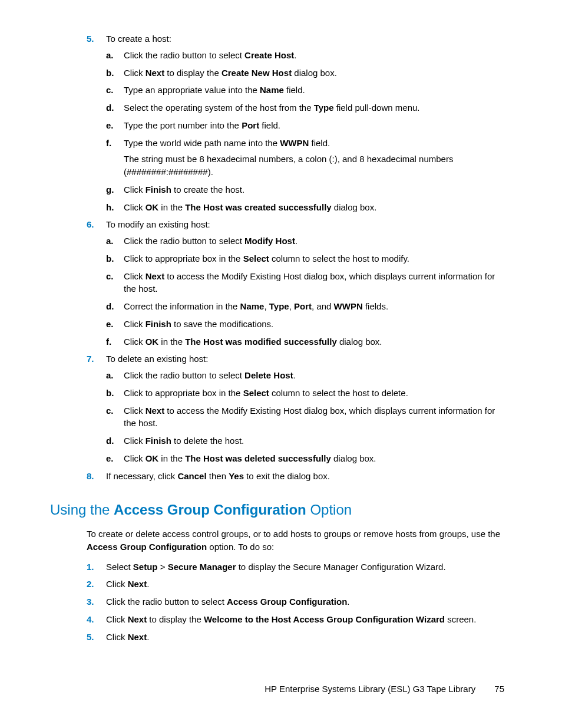 The image size is (562, 728). What do you see at coordinates (110, 459) in the screenshot?
I see `marker-7e: e.` at bounding box center [110, 459].